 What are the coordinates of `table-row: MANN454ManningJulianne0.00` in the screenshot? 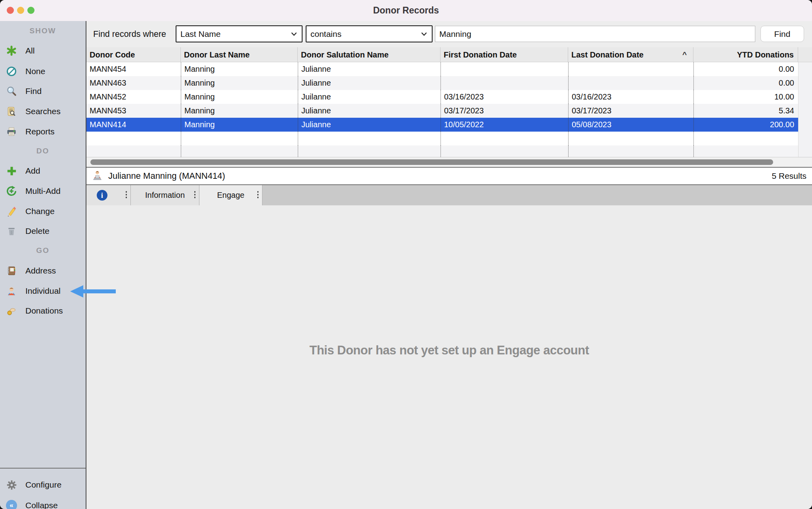 It's located at (442, 69).